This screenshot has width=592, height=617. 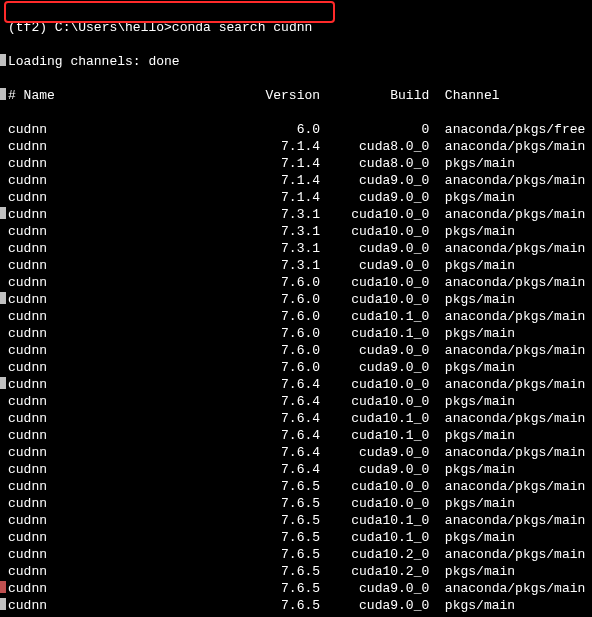 I want to click on table-row: cudnn 7.6.0 cuda10.1_0 anaconda/pkgs/mai…, so click(x=300, y=316).